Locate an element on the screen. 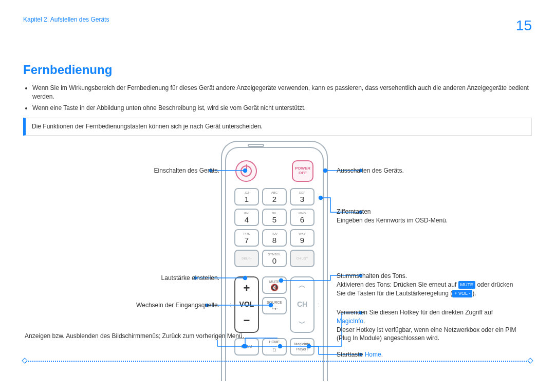 The height and width of the screenshot is (392, 555). magicinfo-label-bottom: Player I is located at coordinates (302, 349).